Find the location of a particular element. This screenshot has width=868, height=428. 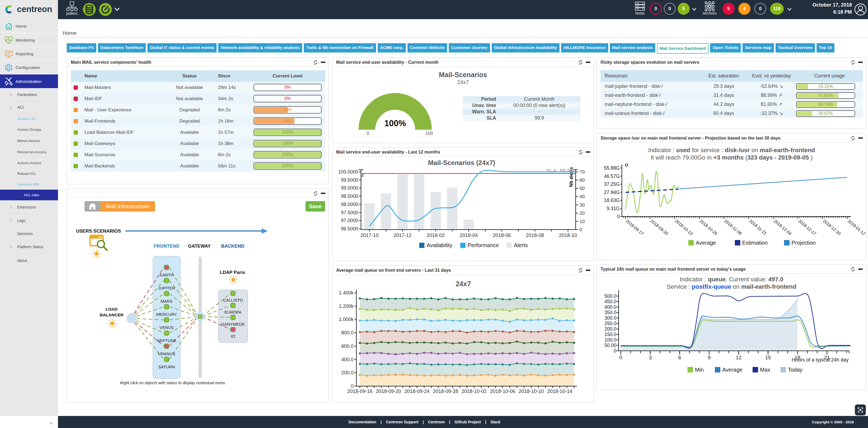

svg-text: JUPITER is located at coordinates (166, 288).